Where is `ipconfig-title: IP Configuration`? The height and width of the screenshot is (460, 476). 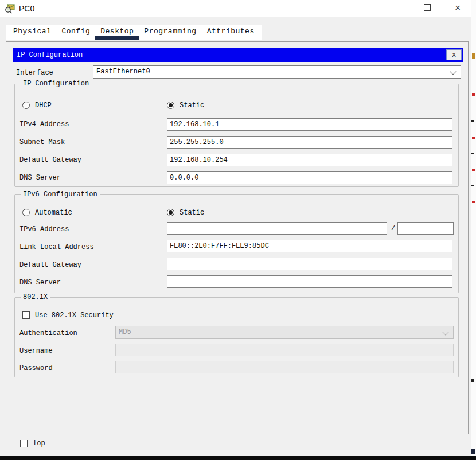
ipconfig-title: IP Configuration is located at coordinates (49, 55).